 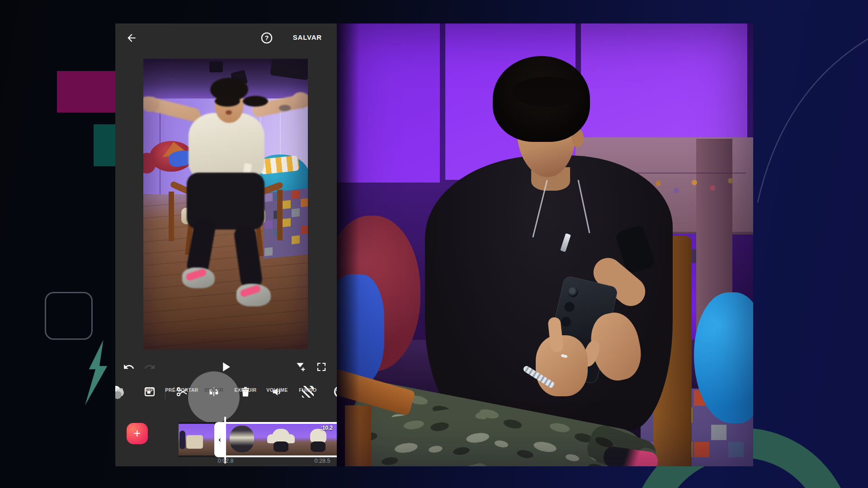 What do you see at coordinates (307, 390) in the screenshot?
I see `toolbar-item-label: FUNDO` at bounding box center [307, 390].